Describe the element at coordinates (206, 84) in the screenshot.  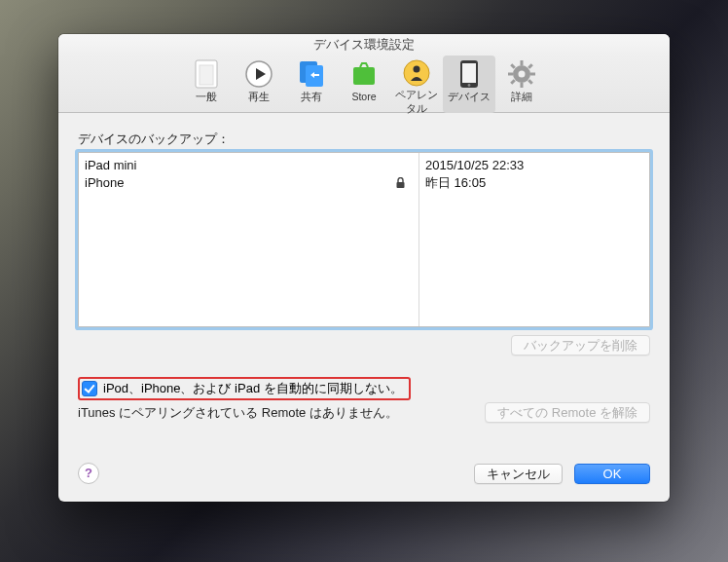
I see `tab-general: 一般` at that location.